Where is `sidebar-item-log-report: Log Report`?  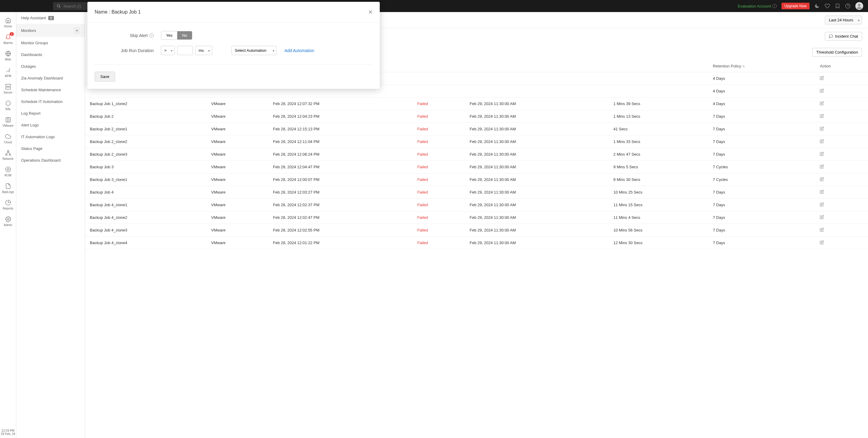
sidebar-item-log-report: Log Report is located at coordinates (51, 113).